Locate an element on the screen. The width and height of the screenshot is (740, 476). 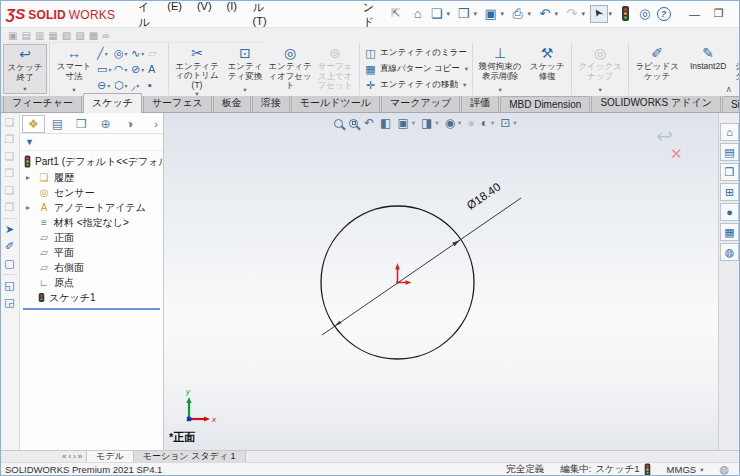
display-monitor-icon: ▢ is located at coordinates (9, 264).